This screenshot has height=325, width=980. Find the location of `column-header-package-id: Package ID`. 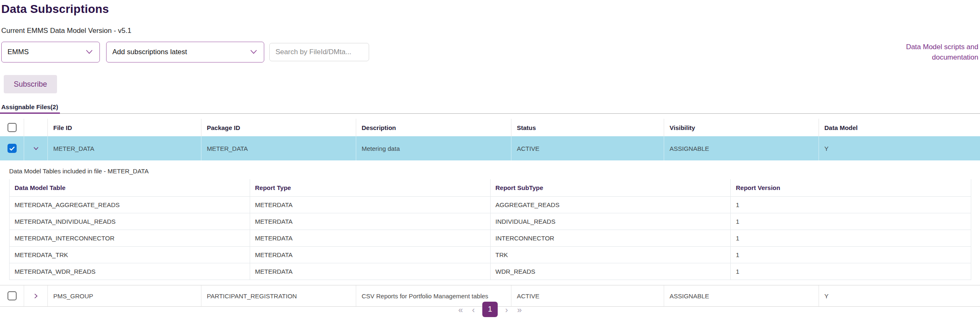

column-header-package-id: Package ID is located at coordinates (279, 128).